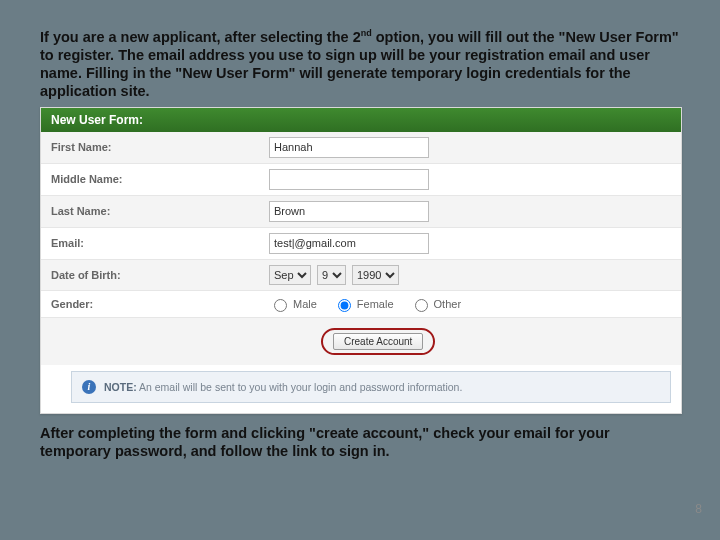  Describe the element at coordinates (436, 304) in the screenshot. I see `gender-option-other: Other` at that location.